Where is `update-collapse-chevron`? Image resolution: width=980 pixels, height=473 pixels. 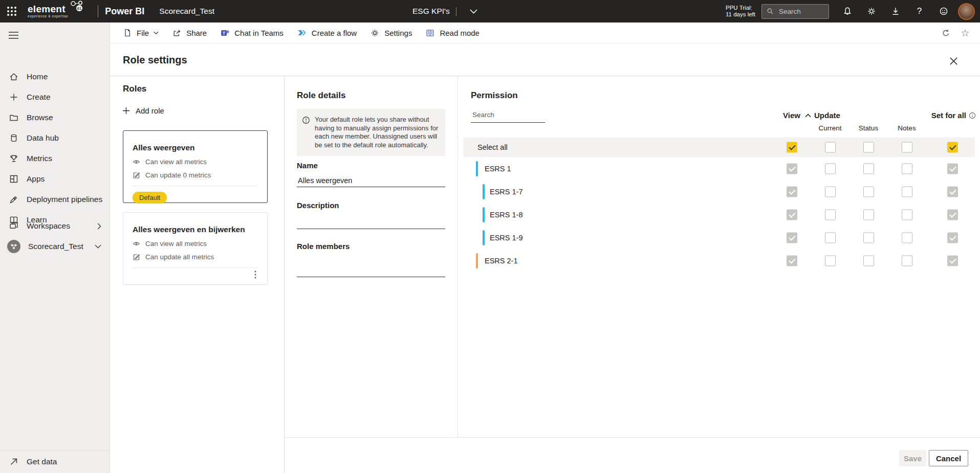
update-collapse-chevron is located at coordinates (808, 116).